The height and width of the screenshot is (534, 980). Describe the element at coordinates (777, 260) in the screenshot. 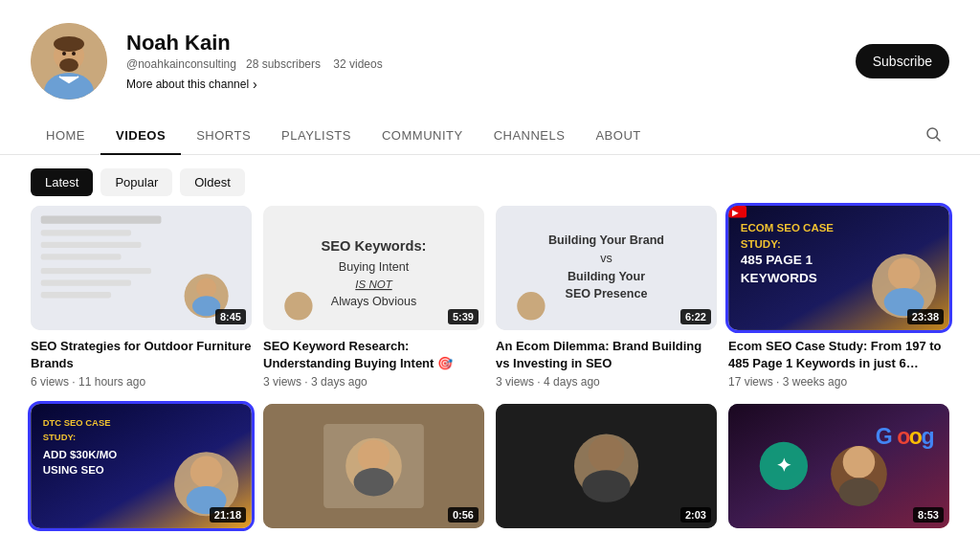

I see `svg-text: 485 PAGE 1` at that location.